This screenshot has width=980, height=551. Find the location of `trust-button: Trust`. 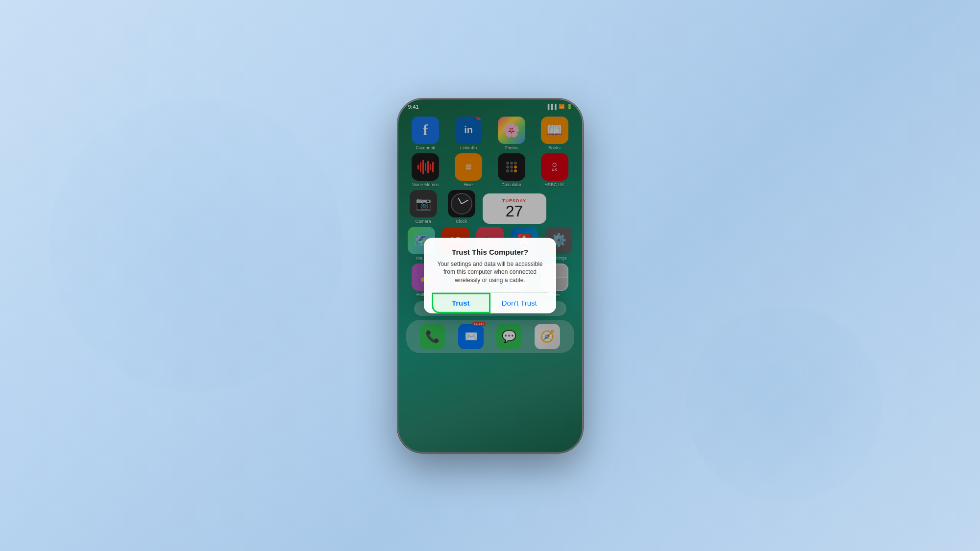

trust-button: Trust is located at coordinates (461, 303).